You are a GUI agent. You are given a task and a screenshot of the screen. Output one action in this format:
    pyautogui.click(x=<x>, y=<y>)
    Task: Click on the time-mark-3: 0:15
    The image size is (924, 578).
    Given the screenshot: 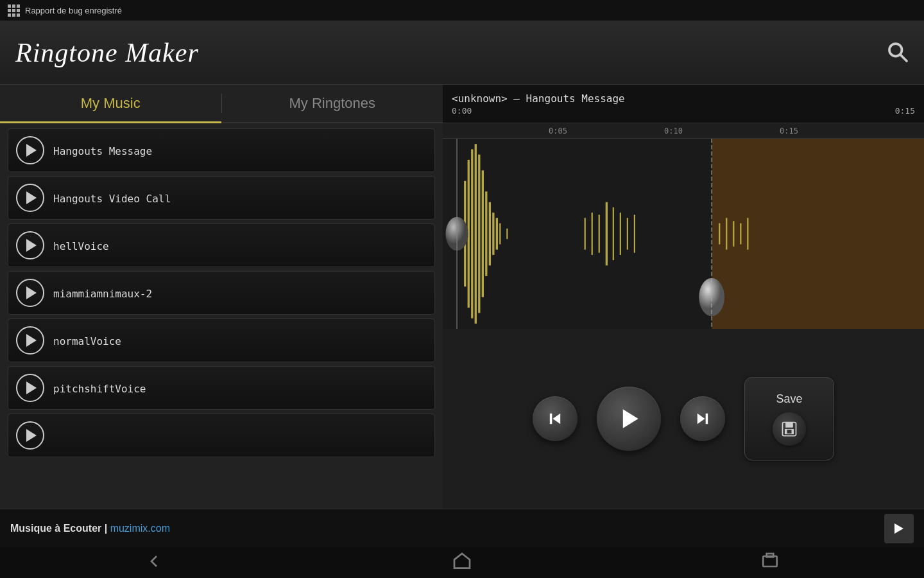 What is the action you would take?
    pyautogui.click(x=789, y=131)
    